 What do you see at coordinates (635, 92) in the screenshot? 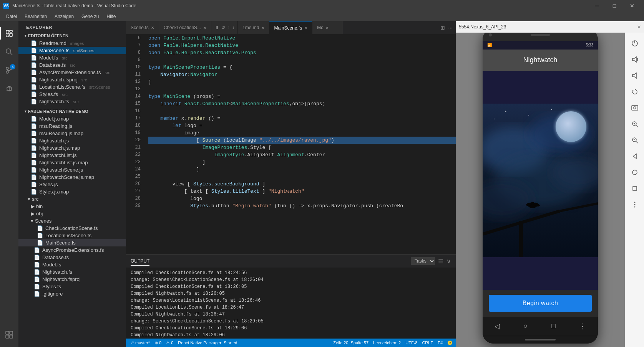
I see `emu-rotate-btn` at bounding box center [635, 92].